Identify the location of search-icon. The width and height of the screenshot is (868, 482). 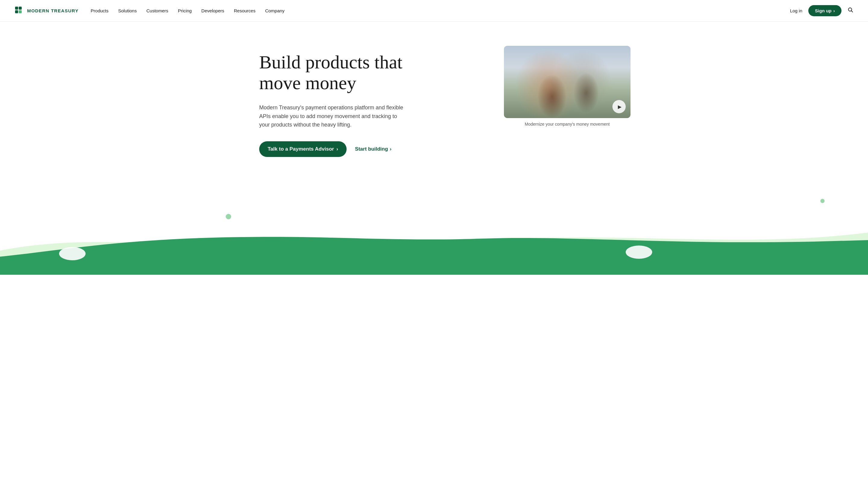
(850, 11).